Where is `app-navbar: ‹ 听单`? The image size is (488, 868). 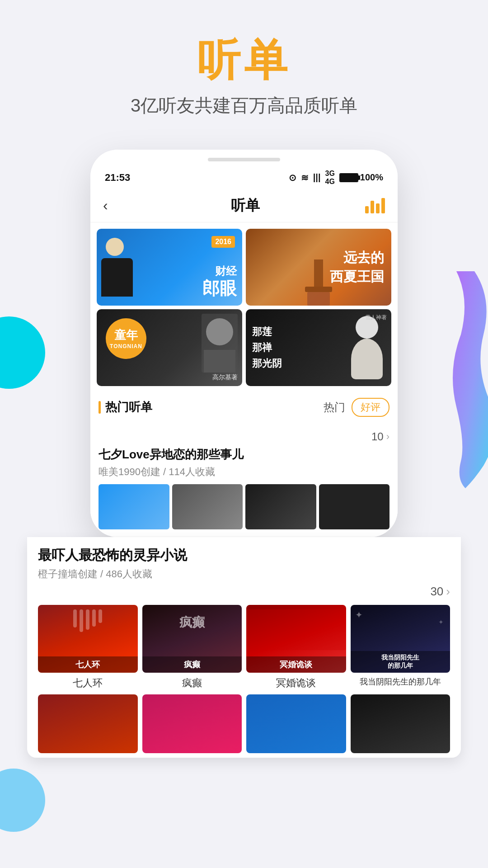
app-navbar: ‹ 听单 is located at coordinates (244, 206).